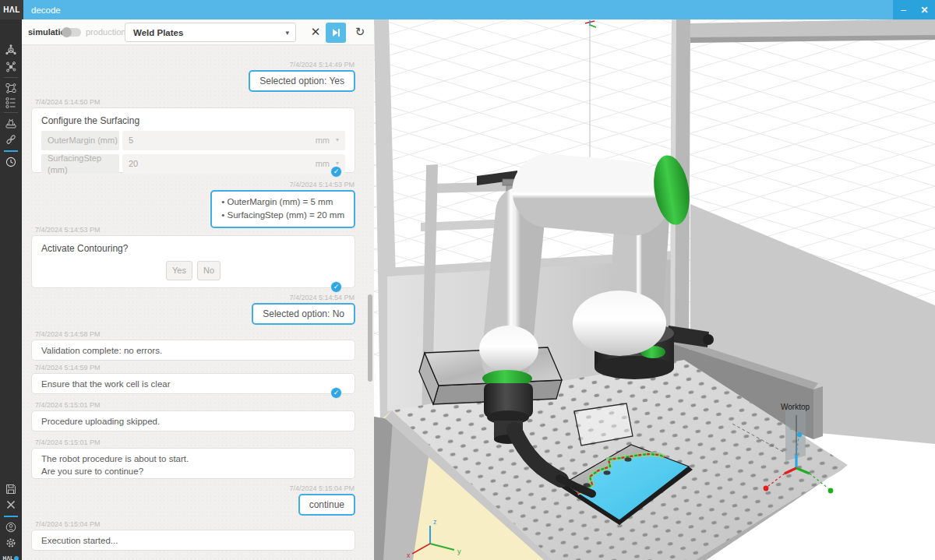 The image size is (935, 560). What do you see at coordinates (210, 33) in the screenshot?
I see `program-dropdown: Weld Plates ▾` at bounding box center [210, 33].